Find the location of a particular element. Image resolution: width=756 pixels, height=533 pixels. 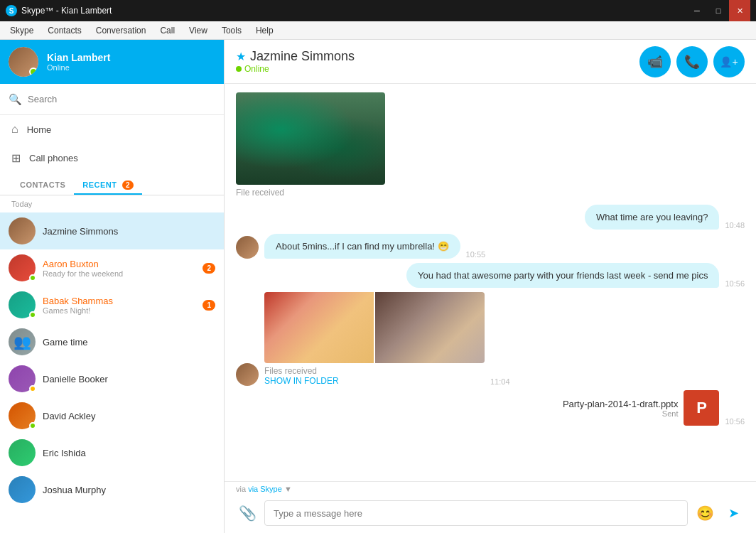

home-icon: ⌂ is located at coordinates (15, 129).